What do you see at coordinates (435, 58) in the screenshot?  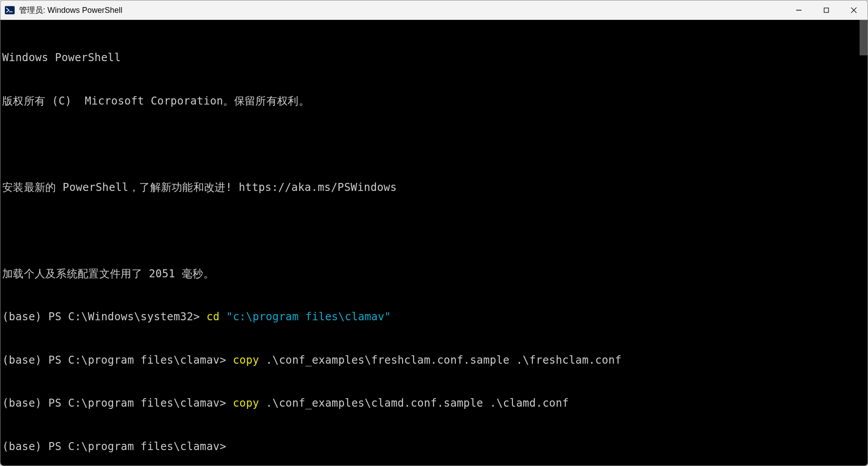 I see `terminal-line: Windows PowerShell` at bounding box center [435, 58].